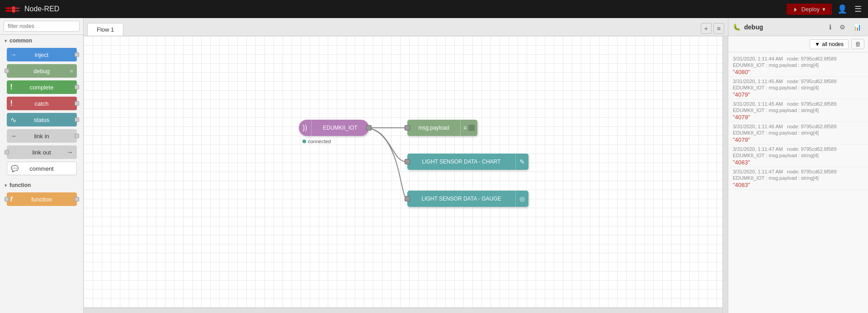 This screenshot has width=868, height=313. I want to click on edumkii-iot-right-port, so click(369, 128).